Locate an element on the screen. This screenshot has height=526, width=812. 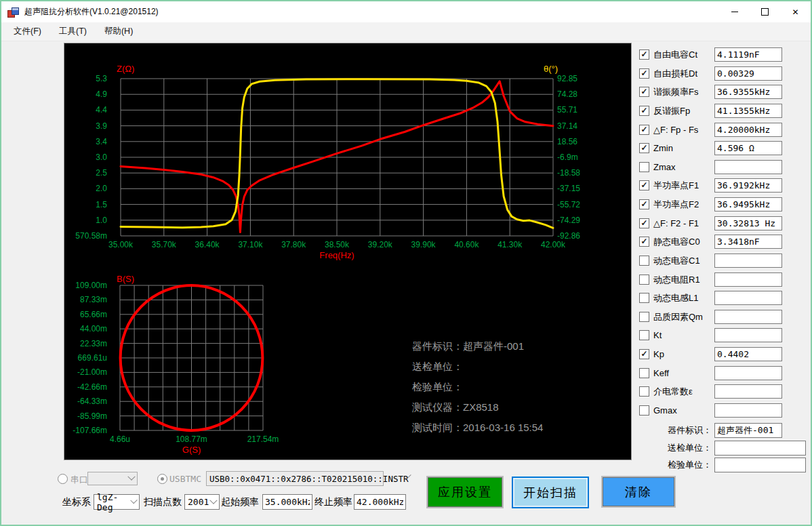
y-right-tick: 92.85 is located at coordinates (567, 79).